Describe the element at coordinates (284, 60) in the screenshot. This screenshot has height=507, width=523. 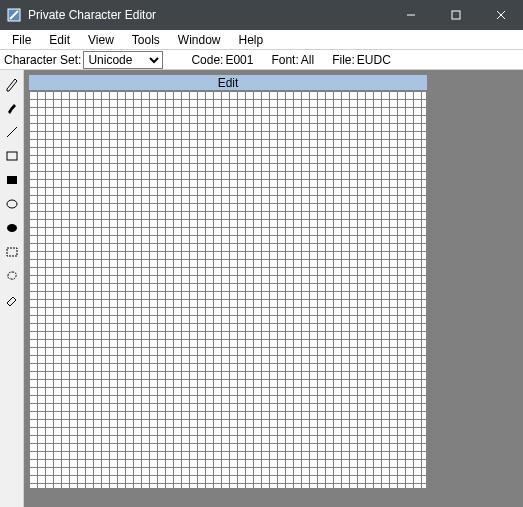
I see `font-label: Font:` at that location.